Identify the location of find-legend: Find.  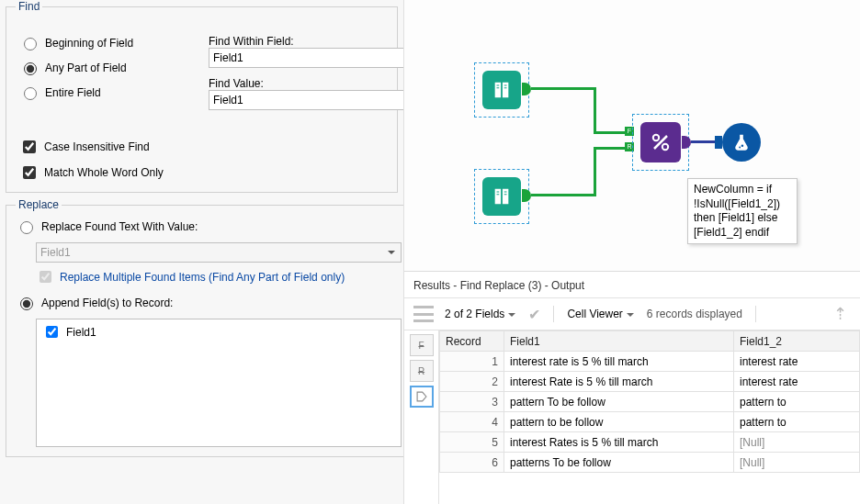
(29, 6).